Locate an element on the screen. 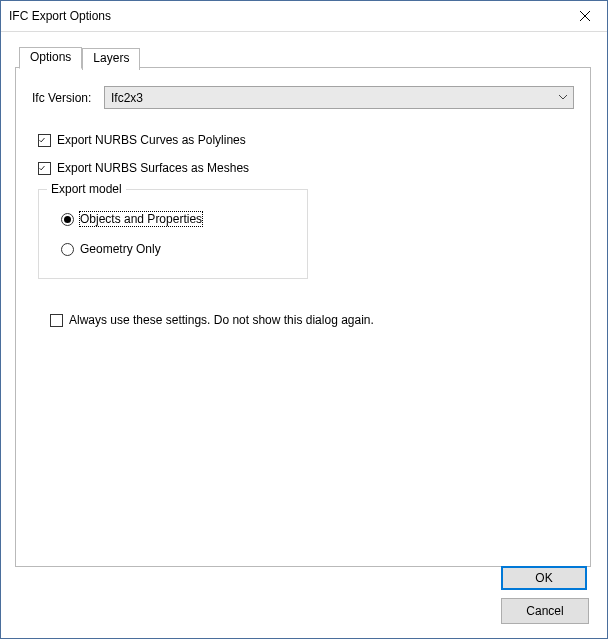 Image resolution: width=608 pixels, height=639 pixels. radio-geometry-only: Geometry Only is located at coordinates (177, 249).